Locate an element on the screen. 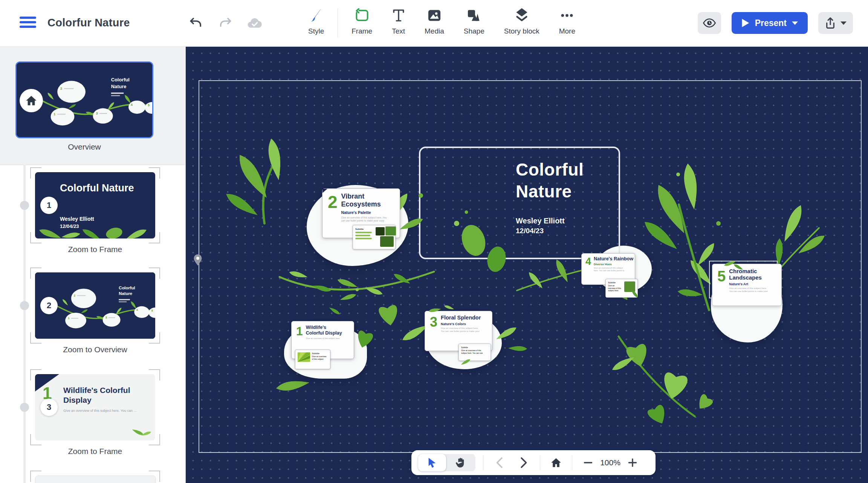  canvas-toolbar: 100% is located at coordinates (533, 463).